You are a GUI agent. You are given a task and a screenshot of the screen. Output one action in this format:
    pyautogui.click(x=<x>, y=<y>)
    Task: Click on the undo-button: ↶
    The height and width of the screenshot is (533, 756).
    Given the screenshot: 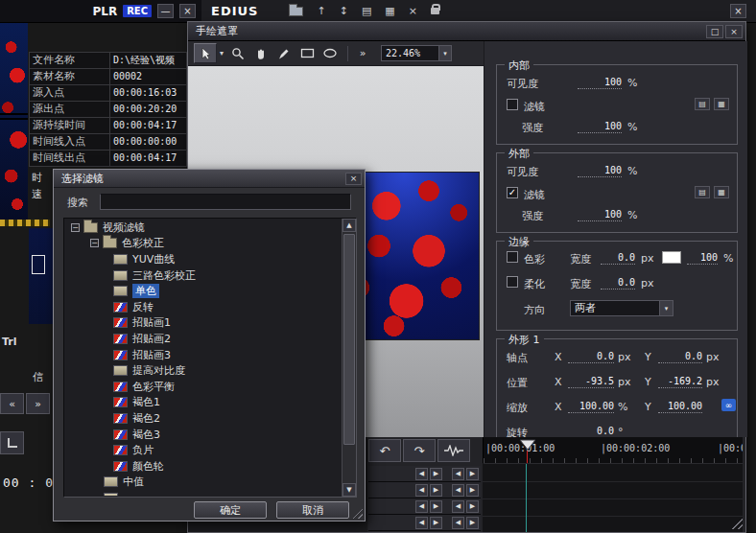 What is the action you would take?
    pyautogui.click(x=385, y=451)
    